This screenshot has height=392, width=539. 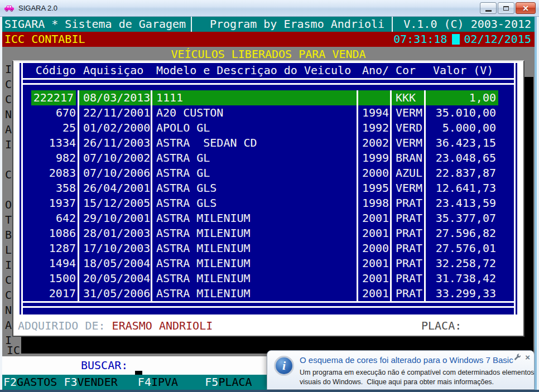 I want to click on title-bar: SIGARA 2.0 ✕, so click(x=270, y=8).